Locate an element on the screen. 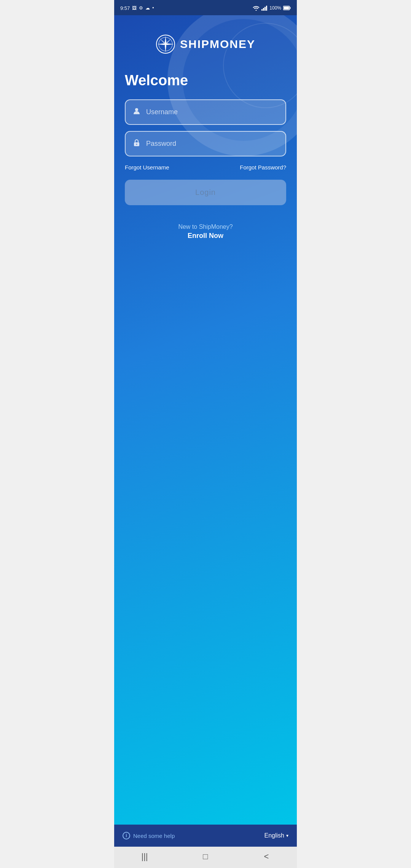  help-text: Need some help is located at coordinates (154, 836).